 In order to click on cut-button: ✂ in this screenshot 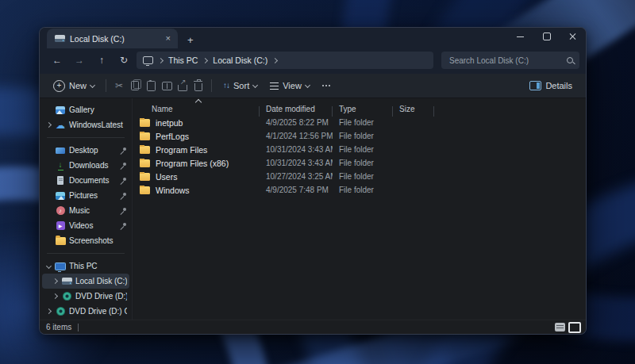, I will do `click(119, 86)`.